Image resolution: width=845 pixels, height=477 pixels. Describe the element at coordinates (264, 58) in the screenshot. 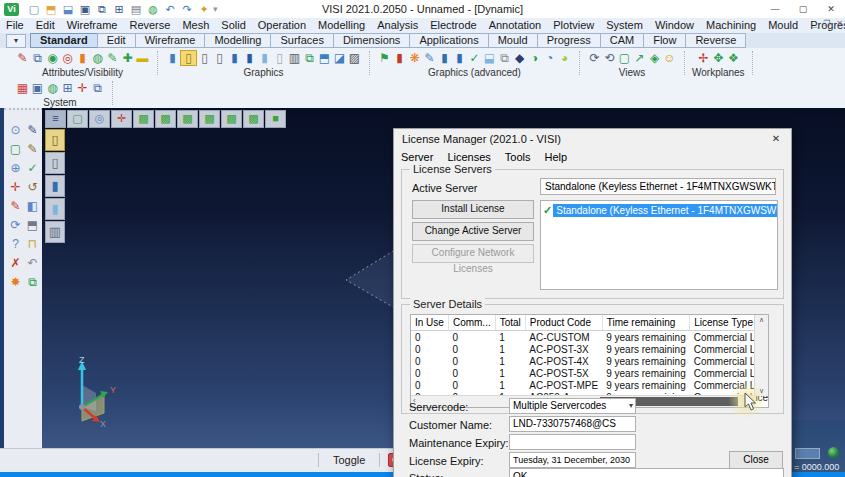

I see `transparent-view-icon: ▮` at that location.